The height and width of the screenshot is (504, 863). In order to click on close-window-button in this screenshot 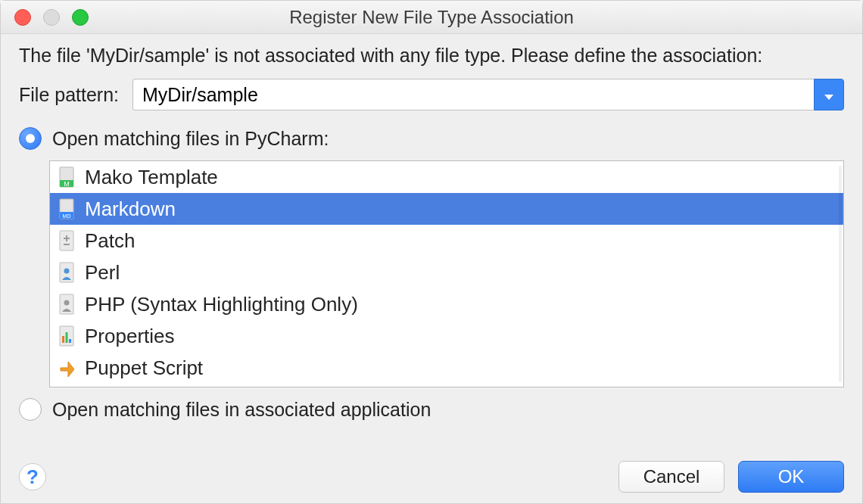, I will do `click(23, 17)`.